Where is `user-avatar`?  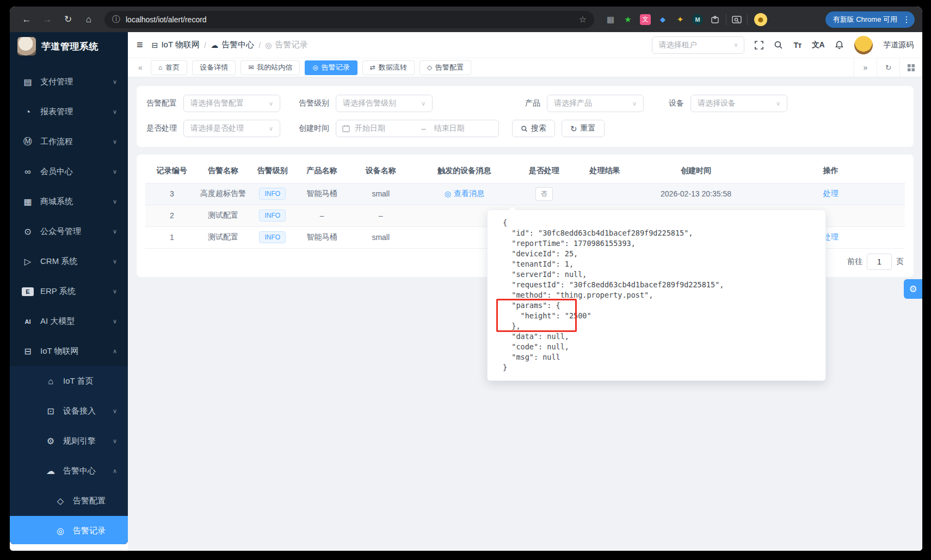 user-avatar is located at coordinates (864, 45).